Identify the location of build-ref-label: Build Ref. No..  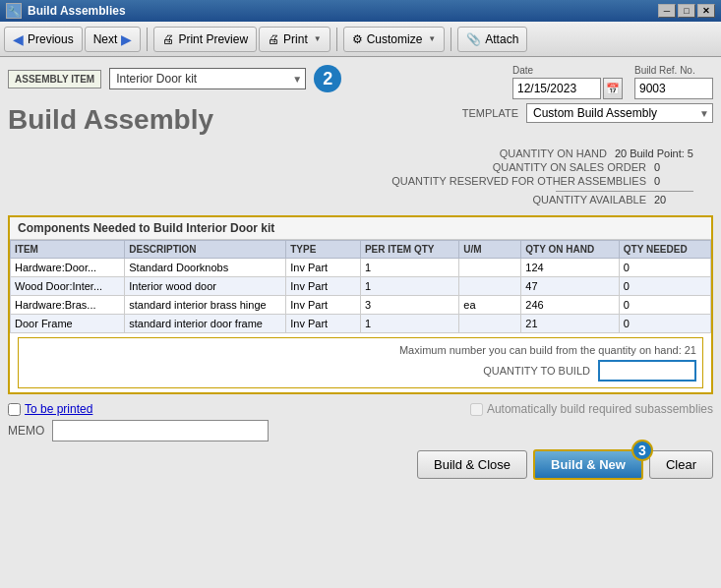
(674, 71).